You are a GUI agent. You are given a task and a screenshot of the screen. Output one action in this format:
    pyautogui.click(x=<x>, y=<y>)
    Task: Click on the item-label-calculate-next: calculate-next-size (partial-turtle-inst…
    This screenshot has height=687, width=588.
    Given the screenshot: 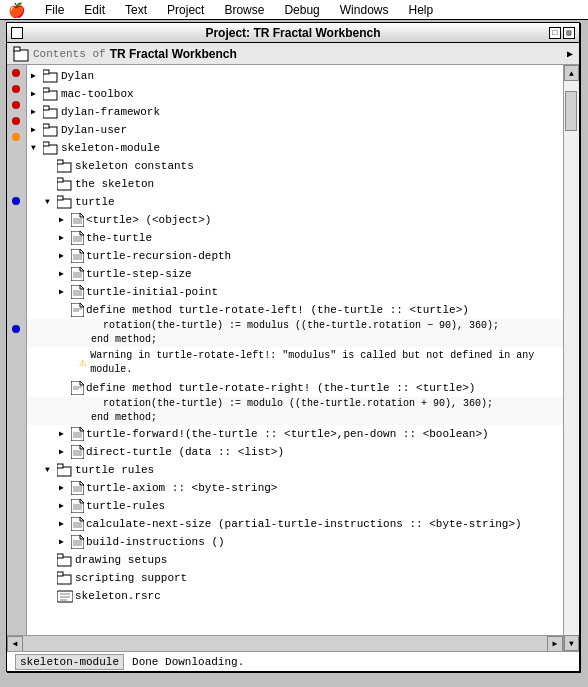 What is the action you would take?
    pyautogui.click(x=304, y=524)
    